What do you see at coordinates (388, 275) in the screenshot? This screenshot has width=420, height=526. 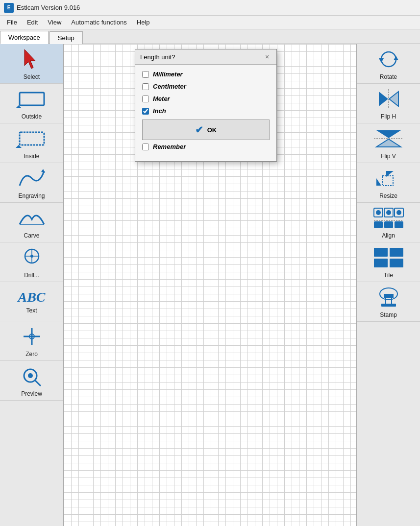 I see `tool-tile-label: Tile` at bounding box center [388, 275].